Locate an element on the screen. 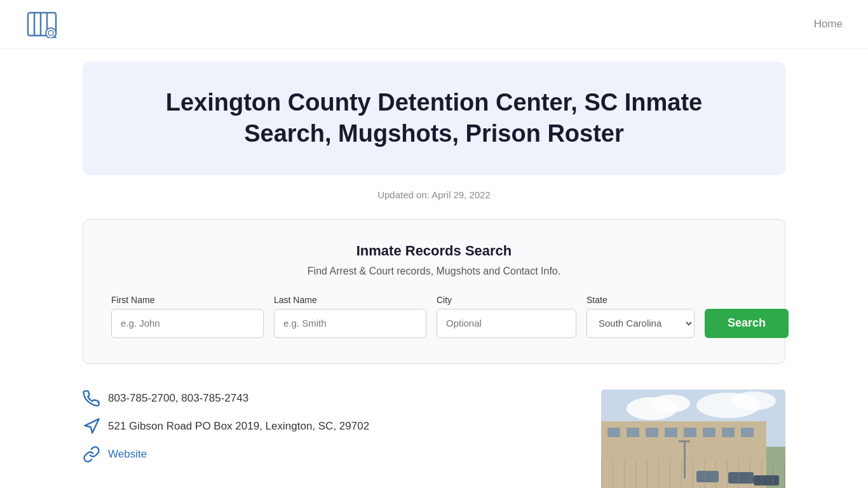 This screenshot has width=868, height=488. state-label: State is located at coordinates (641, 300).